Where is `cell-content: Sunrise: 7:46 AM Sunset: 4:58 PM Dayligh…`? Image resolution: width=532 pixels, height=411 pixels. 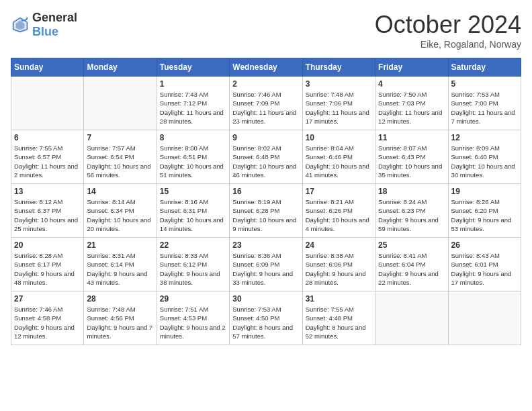 cell-content: Sunrise: 7:46 AM Sunset: 4:58 PM Dayligh… is located at coordinates (47, 322).